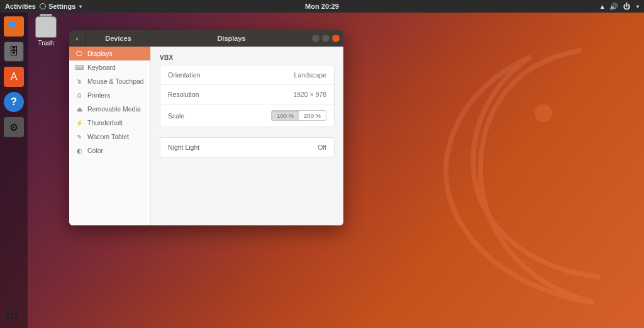  What do you see at coordinates (184, 75) in the screenshot?
I see `orientation-label: Orientation` at bounding box center [184, 75].